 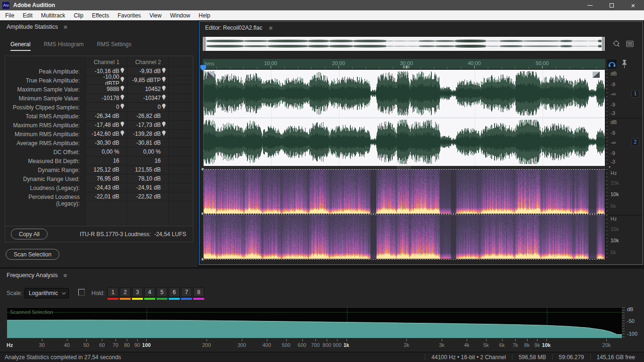 What do you see at coordinates (53, 16) in the screenshot?
I see `menu-item-multitrack: Multitrack` at bounding box center [53, 16].